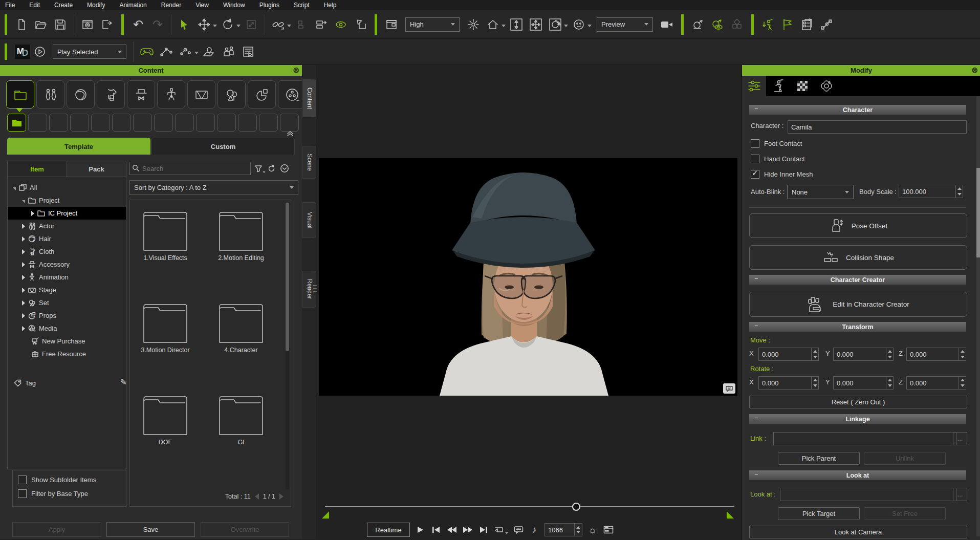 This screenshot has height=540, width=980. What do you see at coordinates (171, 5) in the screenshot?
I see `menu-render: Render` at bounding box center [171, 5].